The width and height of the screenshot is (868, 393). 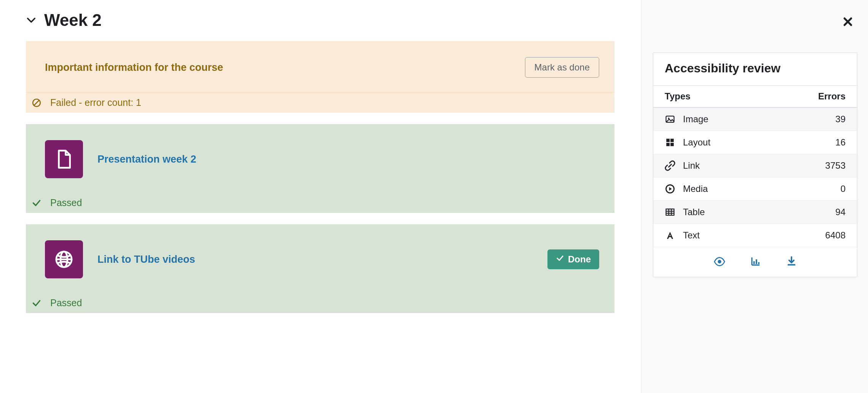 I want to click on error-count: 39, so click(x=814, y=119).